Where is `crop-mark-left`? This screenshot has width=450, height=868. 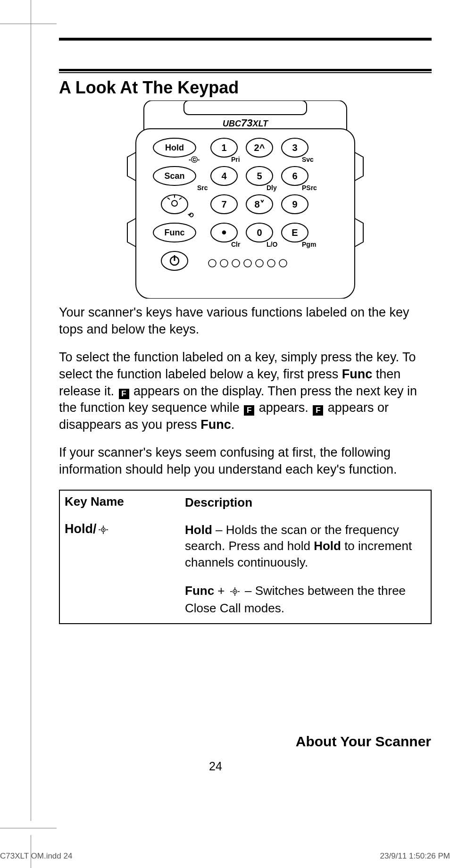 crop-mark-left is located at coordinates (31, 410).